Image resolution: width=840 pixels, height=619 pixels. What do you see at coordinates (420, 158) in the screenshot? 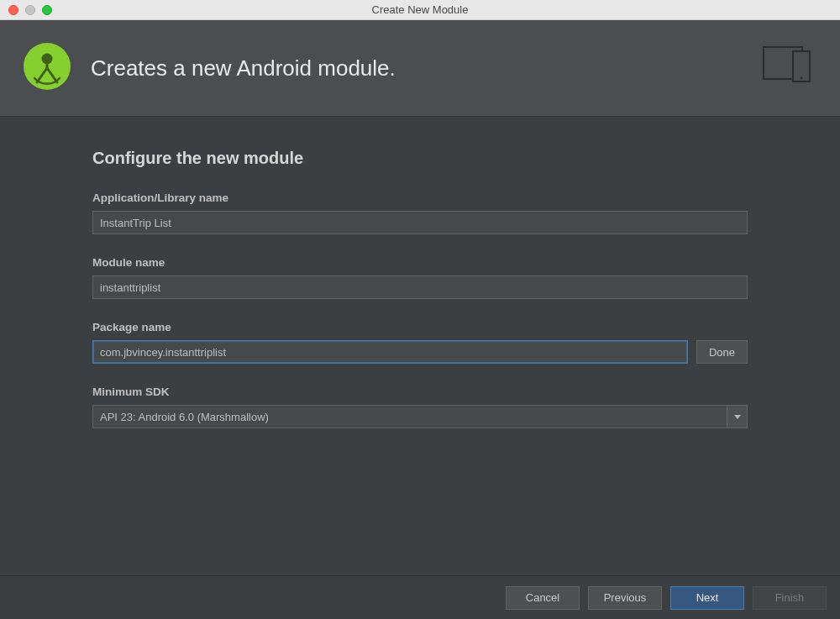
I see `section-title: Configure the new module` at bounding box center [420, 158].